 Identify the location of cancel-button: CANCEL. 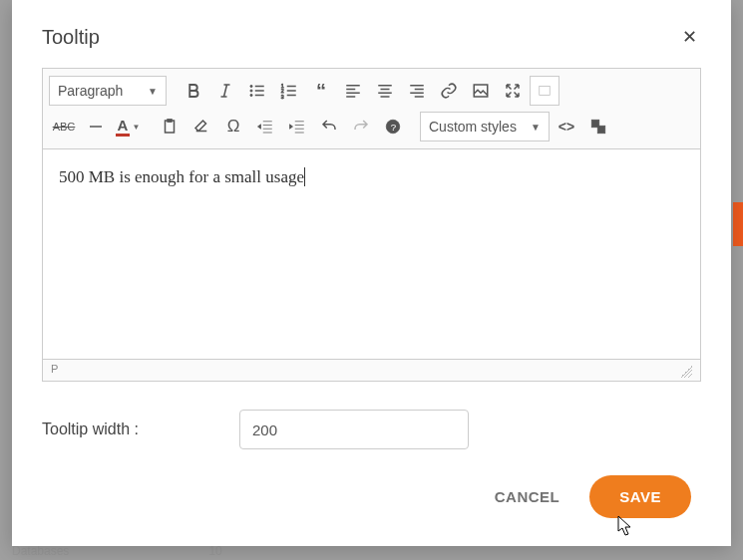
(528, 496).